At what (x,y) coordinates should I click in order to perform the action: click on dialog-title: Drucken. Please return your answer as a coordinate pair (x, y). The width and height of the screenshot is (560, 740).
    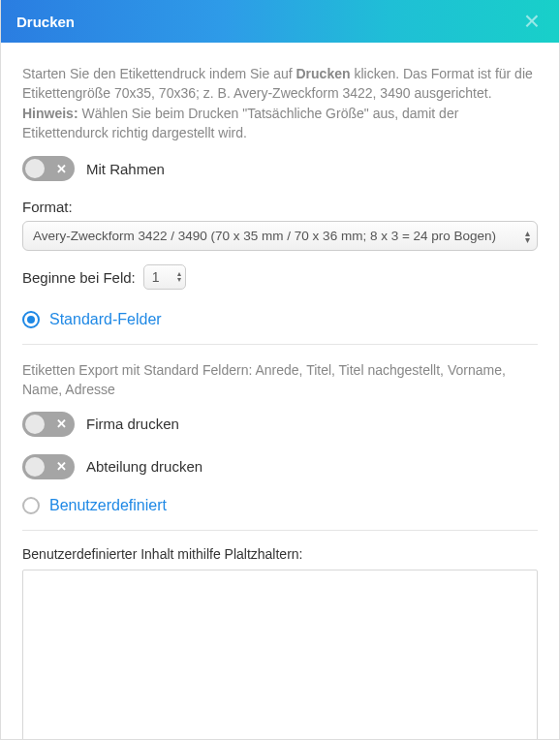
    Looking at the image, I should click on (46, 21).